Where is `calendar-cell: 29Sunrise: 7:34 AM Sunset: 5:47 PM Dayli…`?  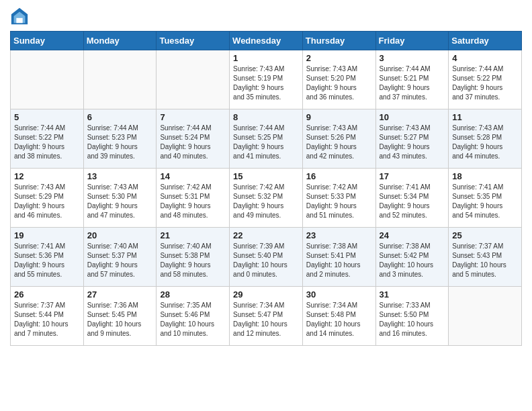 calendar-cell: 29Sunrise: 7:34 AM Sunset: 5:47 PM Dayli… is located at coordinates (266, 316).